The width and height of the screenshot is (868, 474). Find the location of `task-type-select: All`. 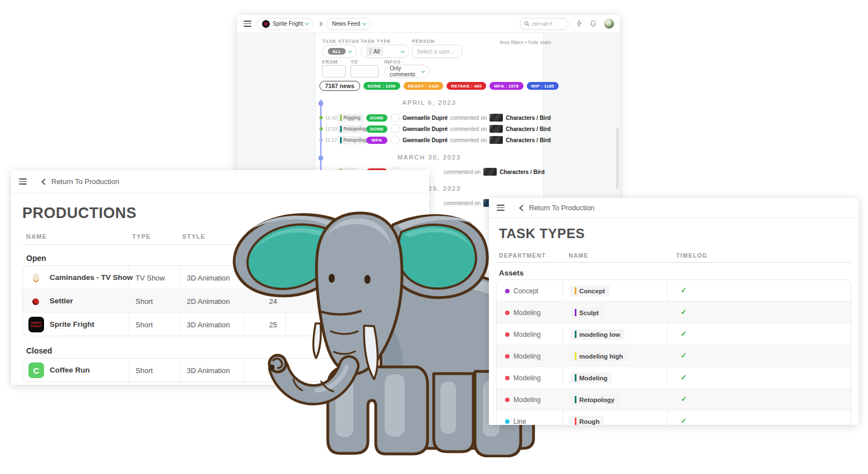

task-type-select: All is located at coordinates (385, 51).